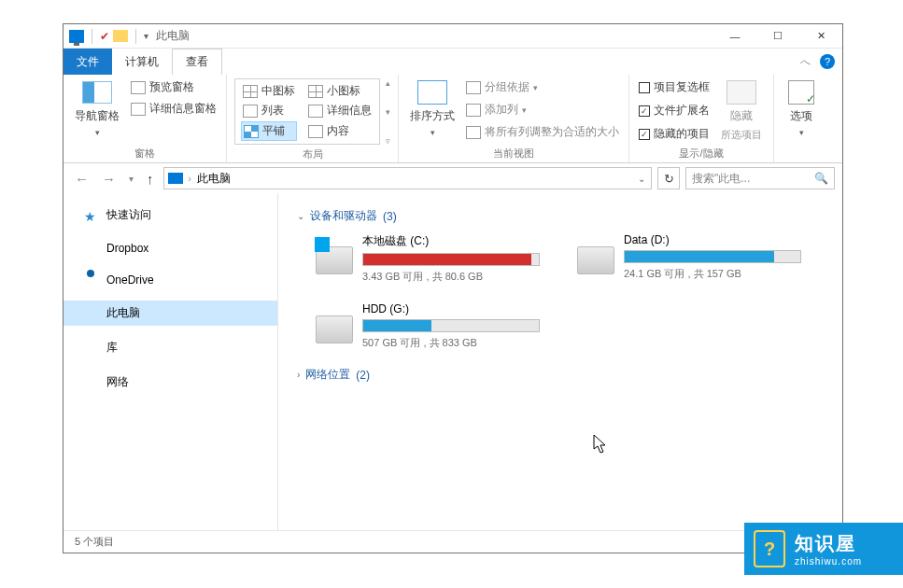 This screenshot has width=903, height=588. I want to click on app-icon, so click(77, 36).